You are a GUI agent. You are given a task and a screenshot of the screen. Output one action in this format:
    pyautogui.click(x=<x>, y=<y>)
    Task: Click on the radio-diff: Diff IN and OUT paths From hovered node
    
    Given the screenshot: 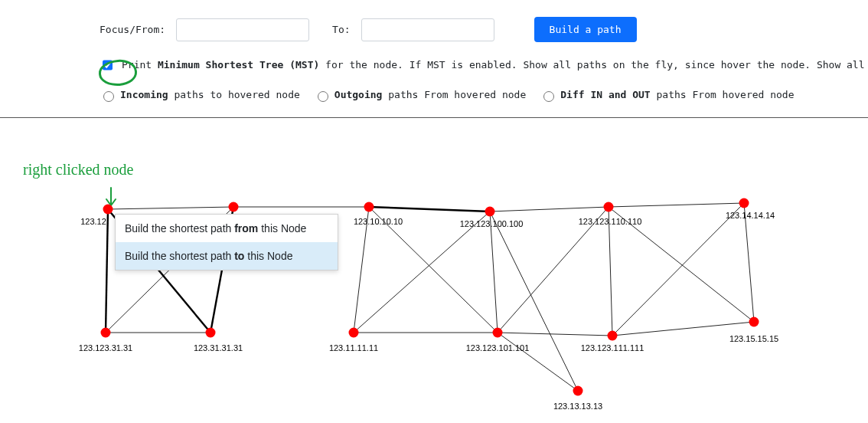 What is the action you would take?
    pyautogui.click(x=667, y=95)
    